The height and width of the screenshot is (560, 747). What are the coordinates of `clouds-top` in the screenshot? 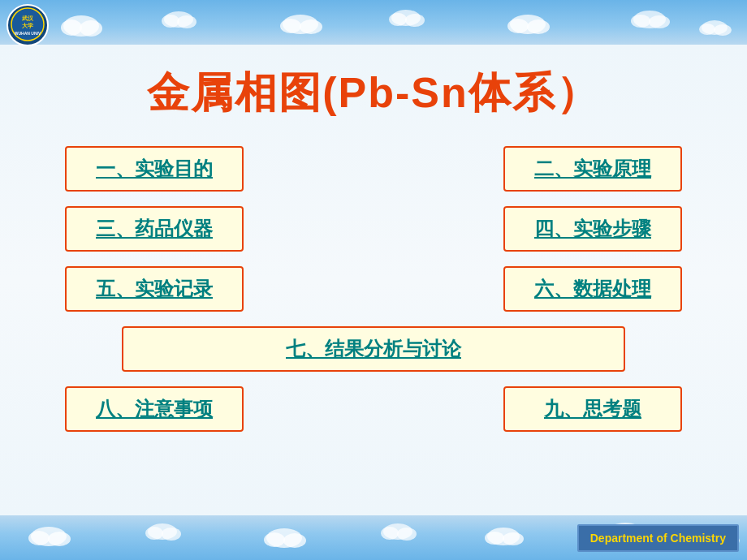 It's located at (374, 24).